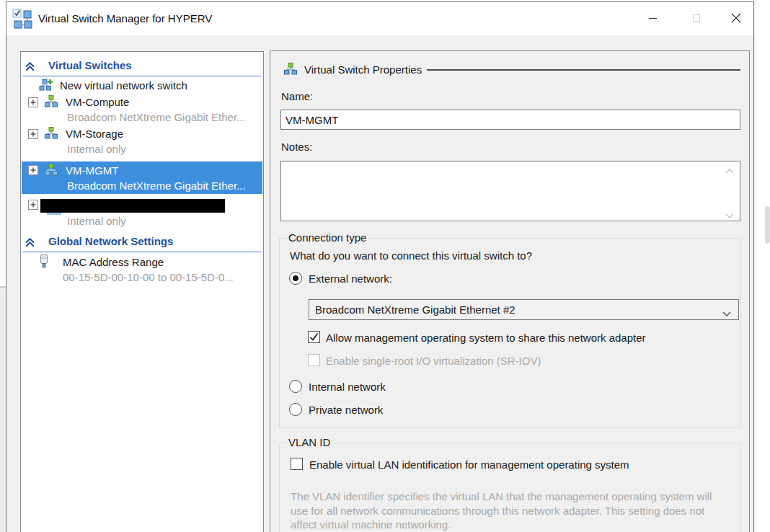 The height and width of the screenshot is (532, 770). I want to click on tree-item-mac-address-range: MAC Address Range, so click(113, 262).